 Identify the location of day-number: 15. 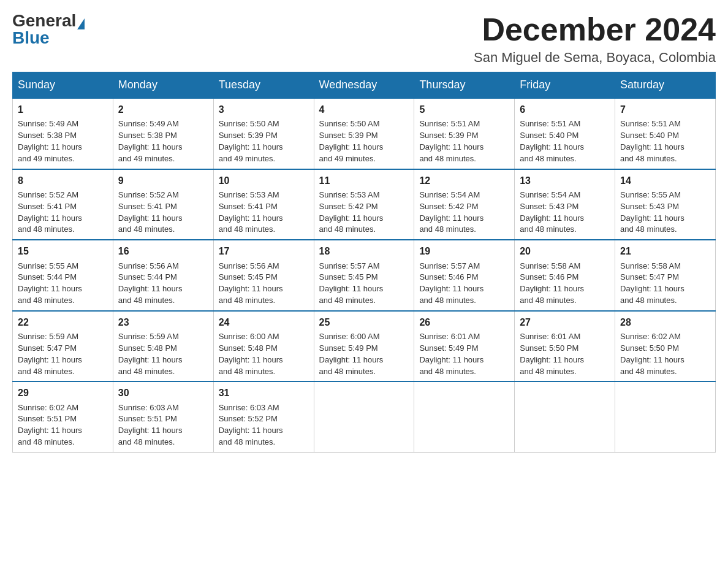
(63, 251).